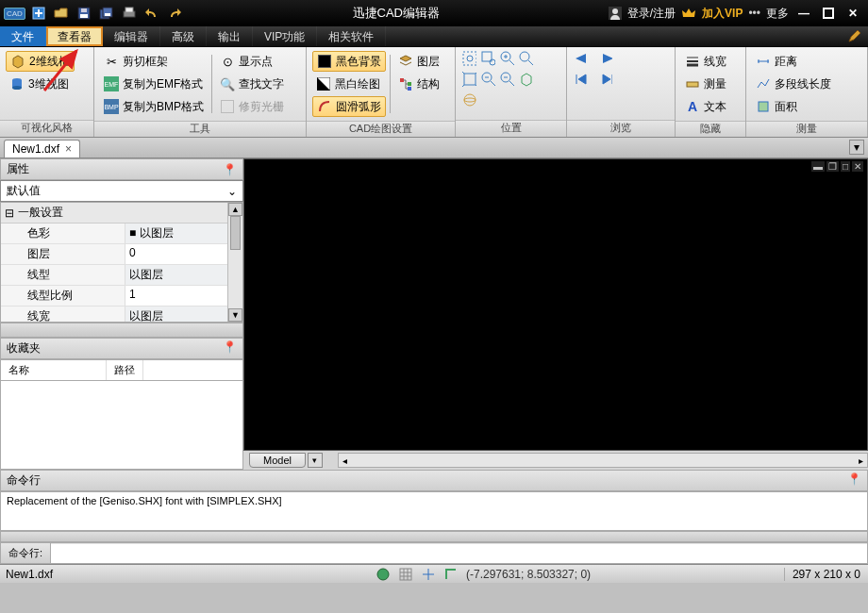 The image size is (868, 613). Describe the element at coordinates (488, 58) in the screenshot. I see `zoom-window-icon` at that location.